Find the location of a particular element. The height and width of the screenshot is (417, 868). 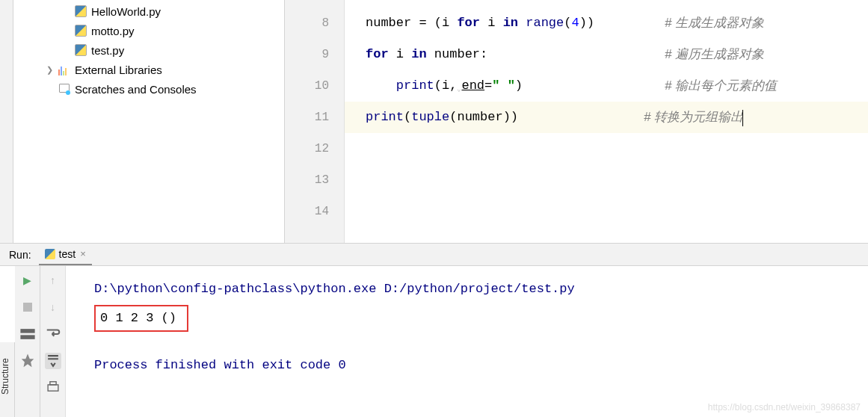

run-tab-label: test is located at coordinates (67, 254).